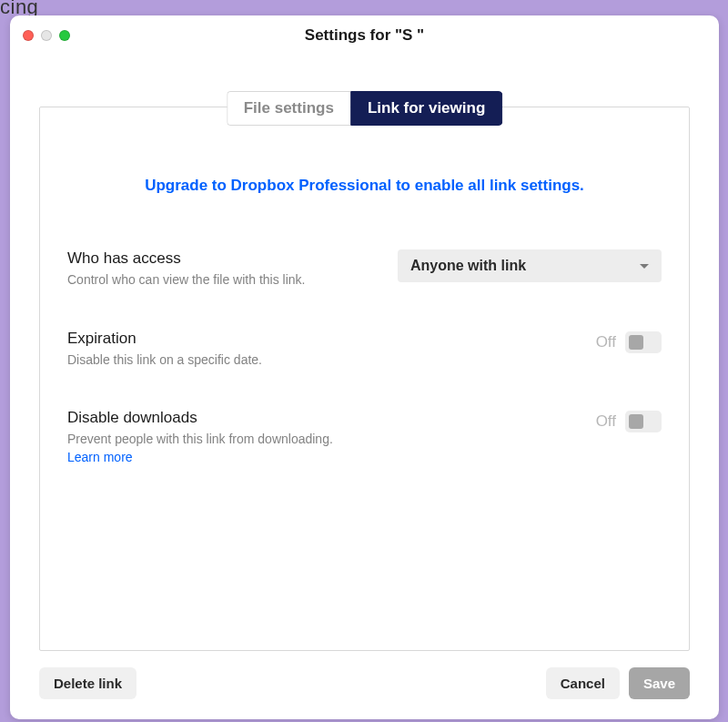 Image resolution: width=728 pixels, height=722 pixels. Describe the element at coordinates (364, 683) in the screenshot. I see `dialog-footer: Delete link Cancel Save` at that location.